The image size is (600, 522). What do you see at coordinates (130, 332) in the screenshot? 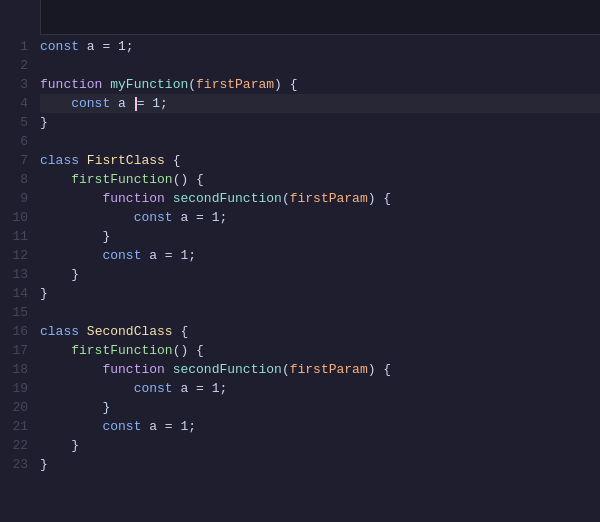
I see `token: SecondClass` at bounding box center [130, 332].